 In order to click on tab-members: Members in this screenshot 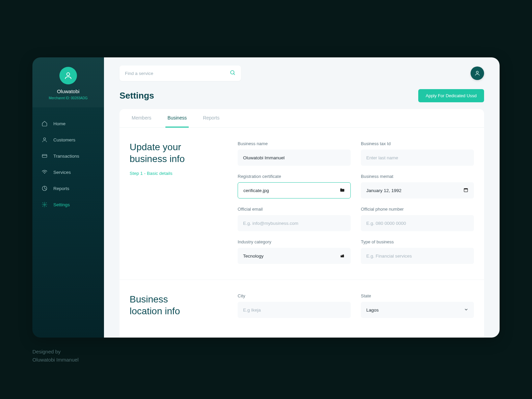, I will do `click(141, 118)`.